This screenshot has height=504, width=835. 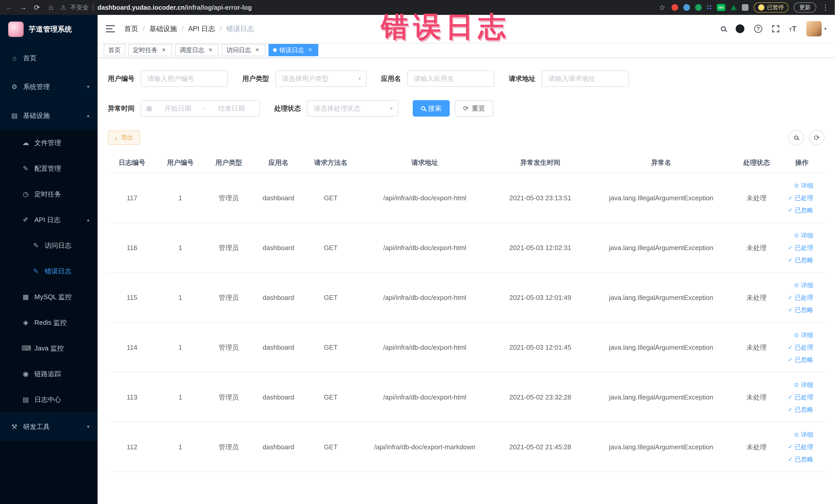 I want to click on font-size-icon: TT, so click(x=793, y=28).